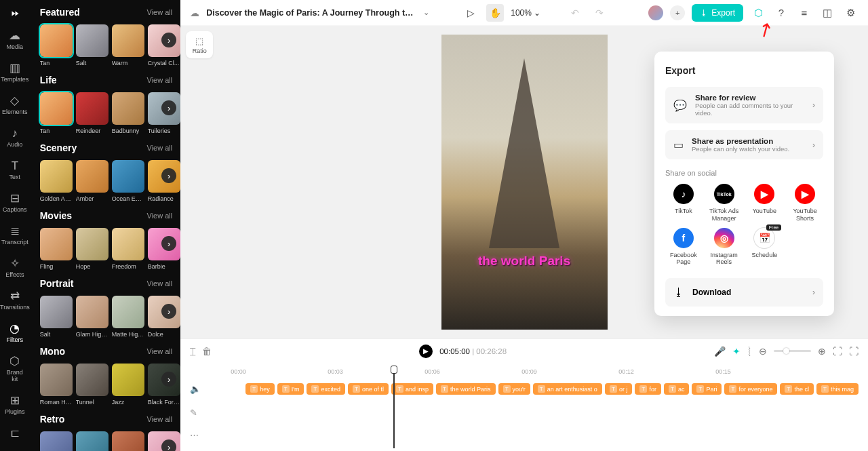  I want to click on cloud-sync-icon: ☁, so click(195, 13).